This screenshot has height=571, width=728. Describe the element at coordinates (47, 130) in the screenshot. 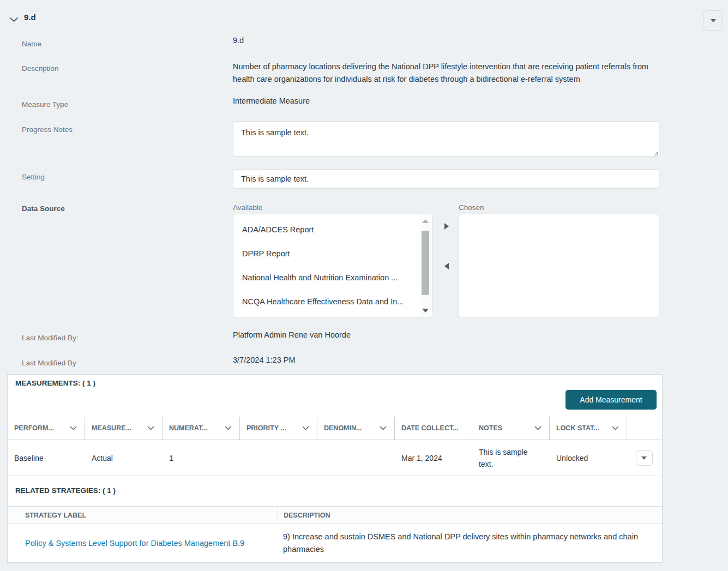

I see `progress-notes-label: Progress Notes` at that location.